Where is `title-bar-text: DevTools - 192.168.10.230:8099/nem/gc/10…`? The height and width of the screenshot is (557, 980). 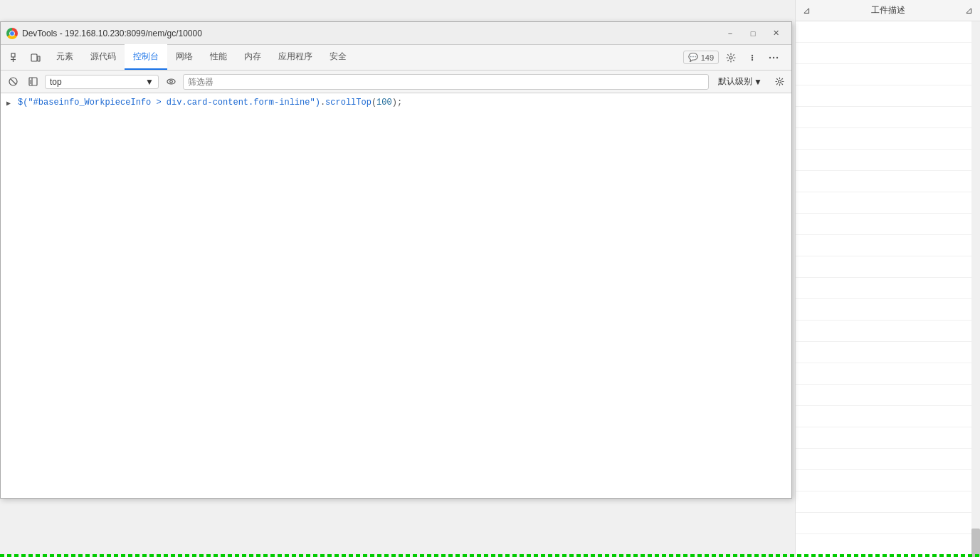 title-bar-text: DevTools - 192.168.10.230:8099/nem/gc/10… is located at coordinates (372, 33).